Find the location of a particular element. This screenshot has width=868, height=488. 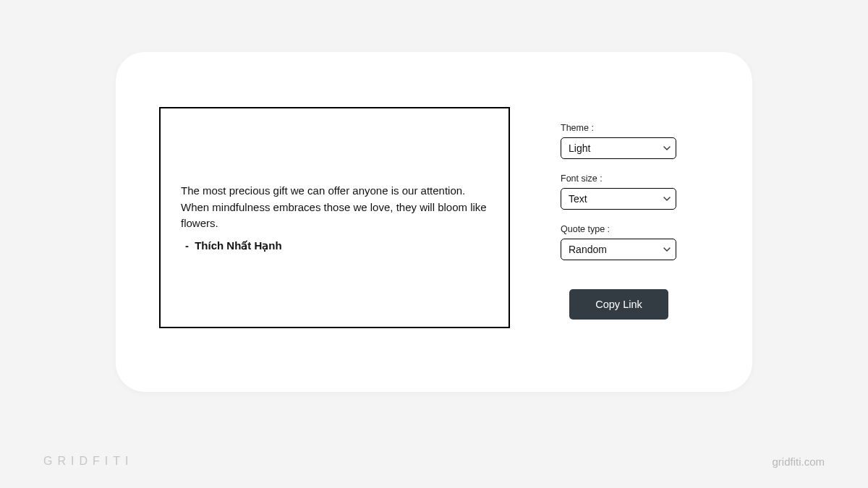

quote-type-control-group: Quote type : Random is located at coordinates (635, 242).